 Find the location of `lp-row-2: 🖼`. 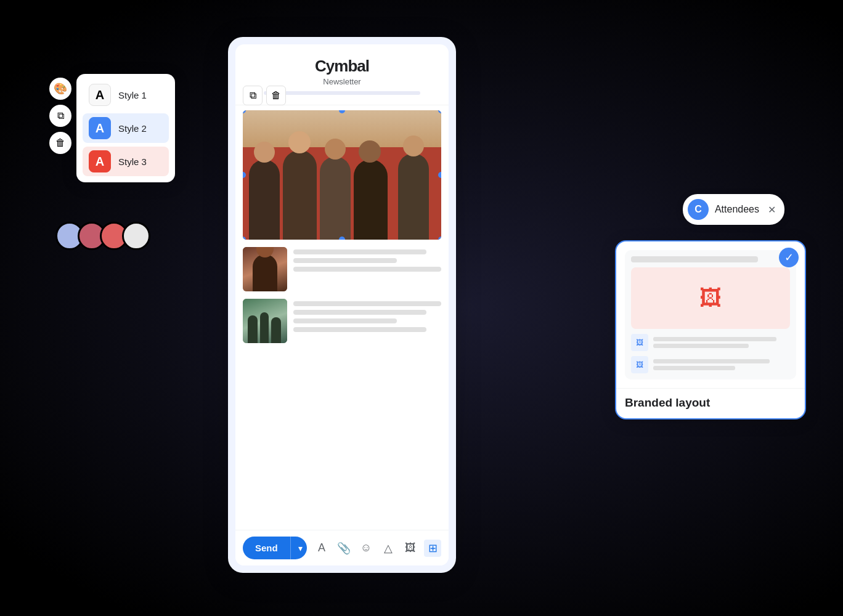

lp-row-2: 🖼 is located at coordinates (711, 365).